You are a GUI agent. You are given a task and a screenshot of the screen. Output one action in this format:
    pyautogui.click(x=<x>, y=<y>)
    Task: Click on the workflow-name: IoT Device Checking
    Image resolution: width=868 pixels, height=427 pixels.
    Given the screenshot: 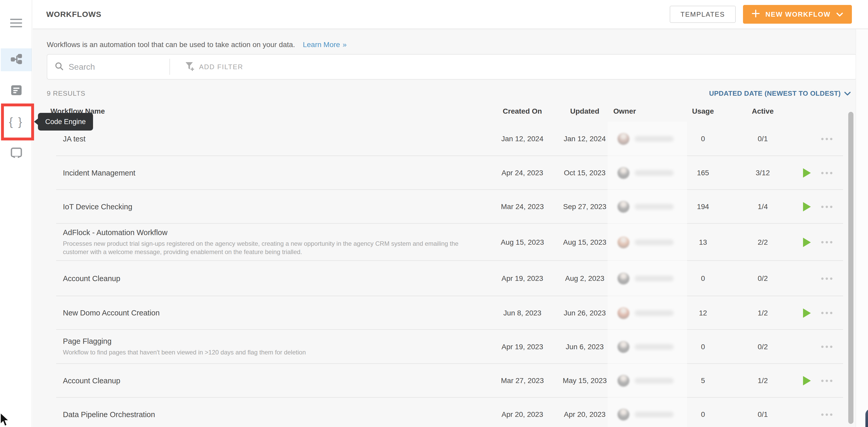 What is the action you would take?
    pyautogui.click(x=98, y=207)
    